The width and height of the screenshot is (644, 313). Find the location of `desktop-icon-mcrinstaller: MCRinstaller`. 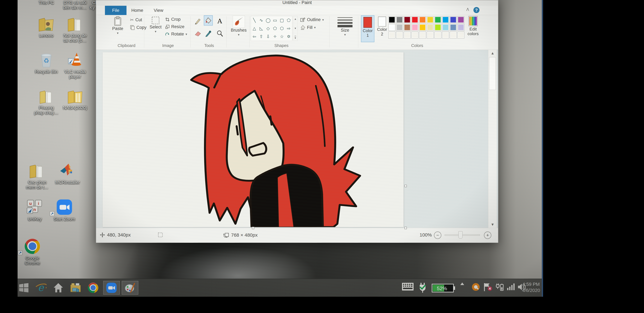

desktop-icon-mcrinstaller: MCRinstaller is located at coordinates (68, 174).